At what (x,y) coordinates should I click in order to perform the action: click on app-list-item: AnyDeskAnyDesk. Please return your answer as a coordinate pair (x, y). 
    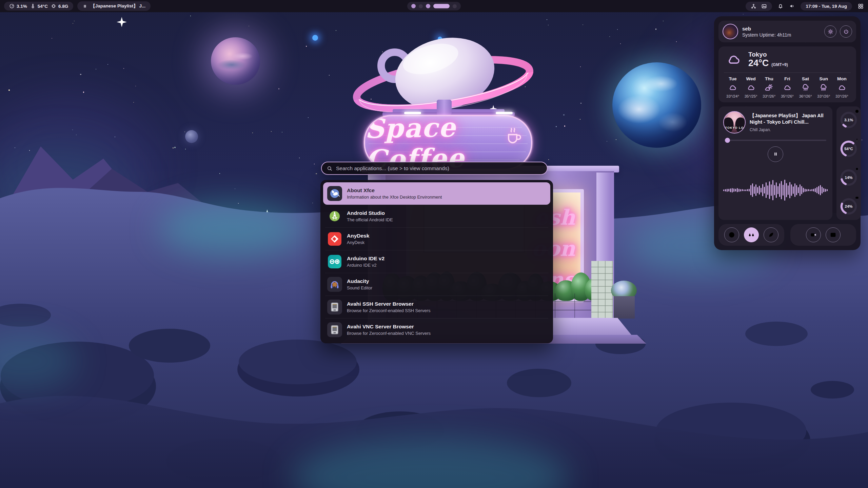
    Looking at the image, I should click on (437, 239).